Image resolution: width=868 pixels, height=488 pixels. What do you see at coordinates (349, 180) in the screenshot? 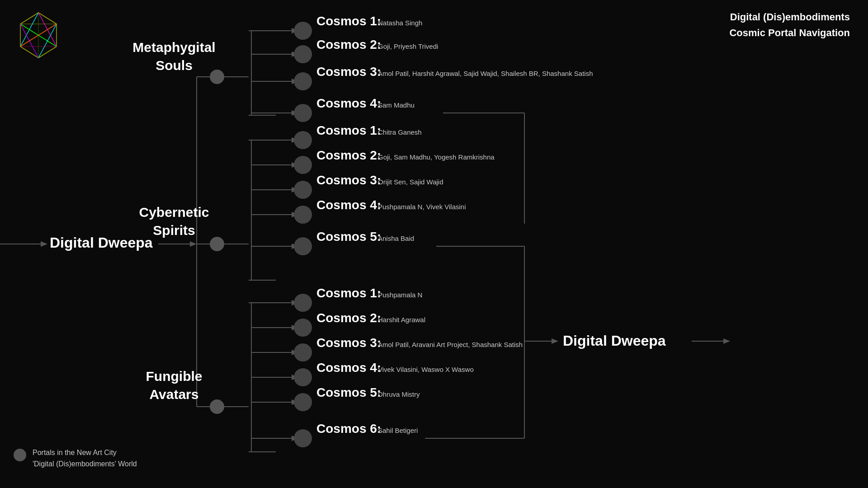
I see `cs-cosmos3-label: Cosmos 3:` at bounding box center [349, 180].